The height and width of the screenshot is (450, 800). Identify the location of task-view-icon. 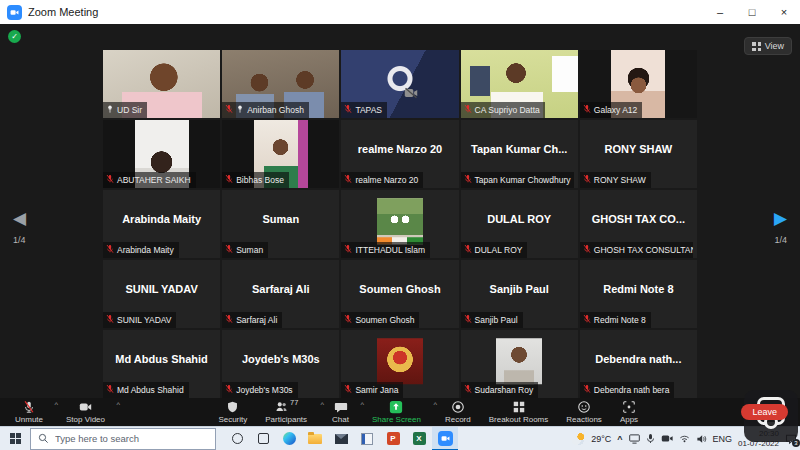
(264, 438).